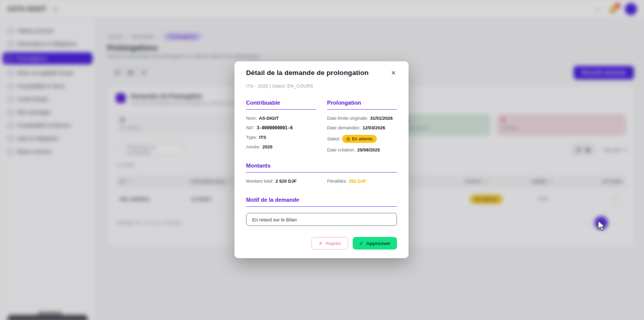 Image resolution: width=644 pixels, height=320 pixels. What do you see at coordinates (362, 150) in the screenshot?
I see `field-date-creation: Date création:25/06/2025` at bounding box center [362, 150].